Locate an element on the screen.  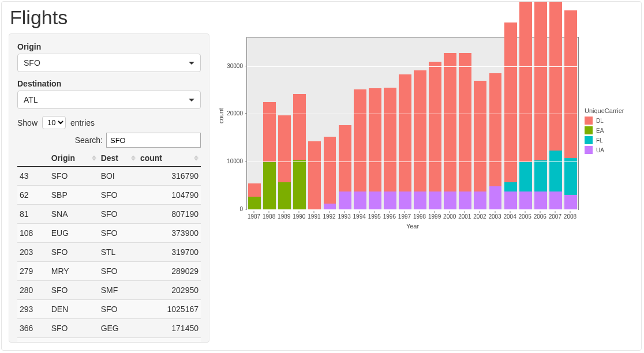
col-count: count is located at coordinates (170, 158).